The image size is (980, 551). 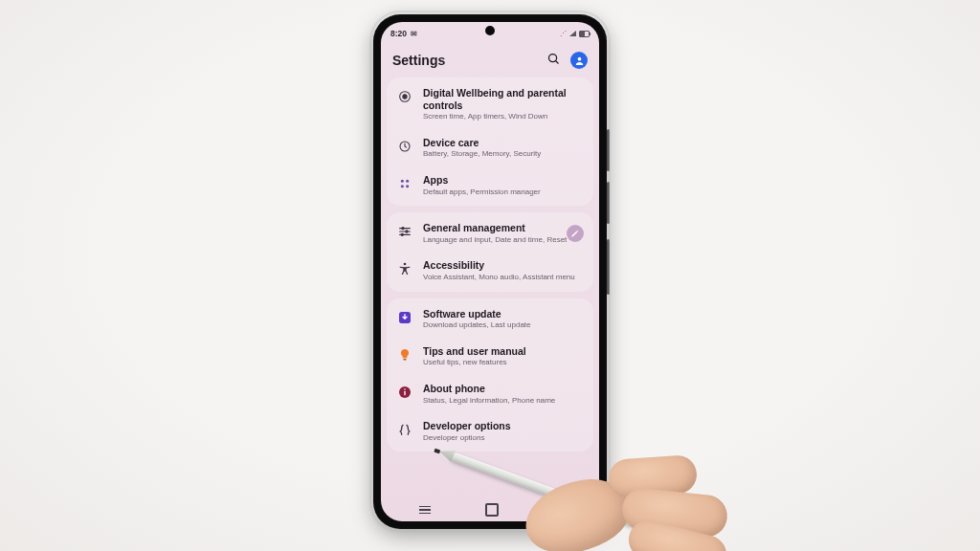 I want to click on item-title: Software update, so click(x=502, y=314).